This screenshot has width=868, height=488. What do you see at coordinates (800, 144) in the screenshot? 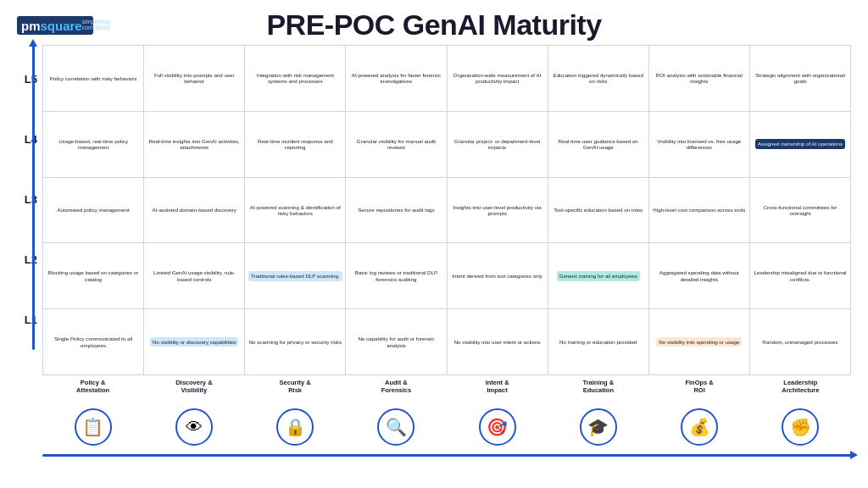
I see `cell-l4-col7: Assigned ownership of AI operations` at bounding box center [800, 144].